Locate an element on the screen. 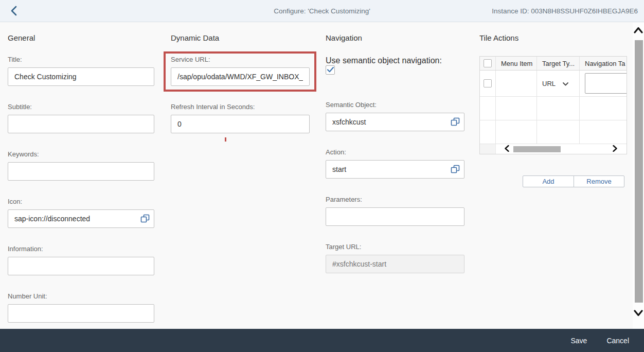  refresh-interval-input is located at coordinates (240, 124).